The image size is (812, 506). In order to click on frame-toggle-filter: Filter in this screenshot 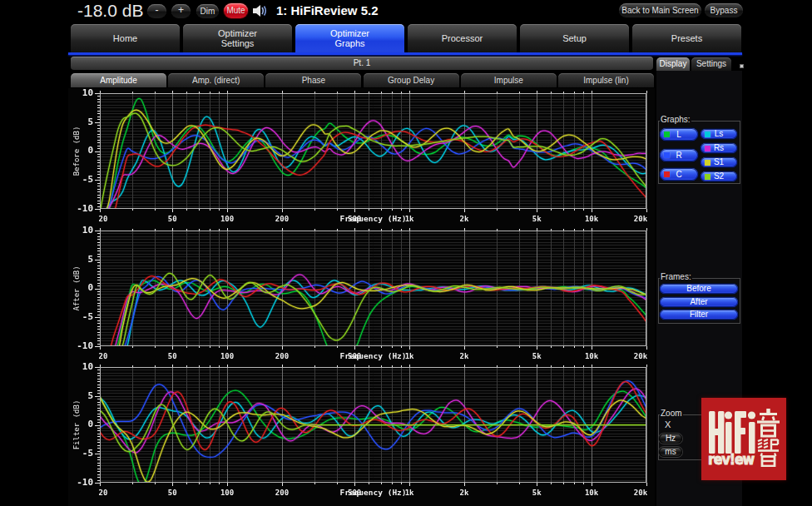, I will do `click(699, 315)`.